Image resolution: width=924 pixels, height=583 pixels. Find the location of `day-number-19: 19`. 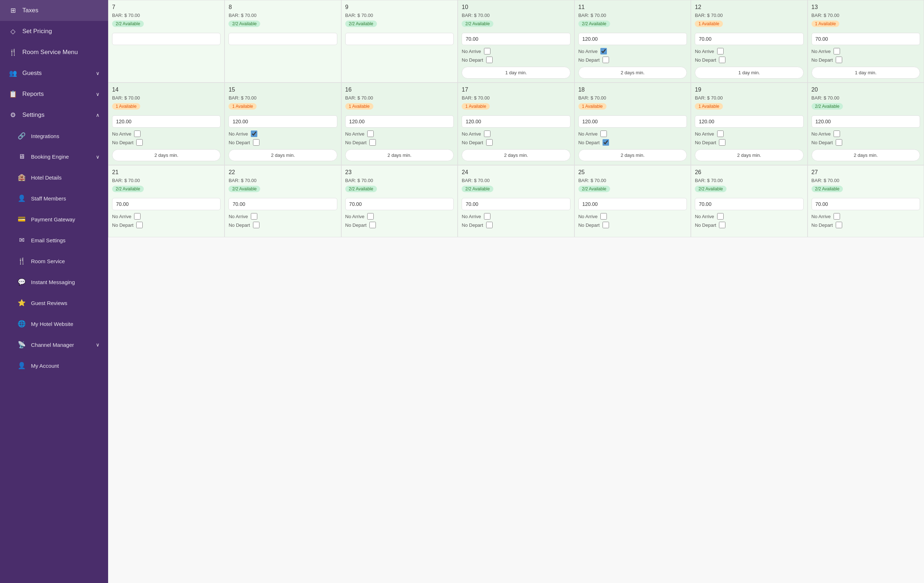

day-number-19: 19 is located at coordinates (749, 90).